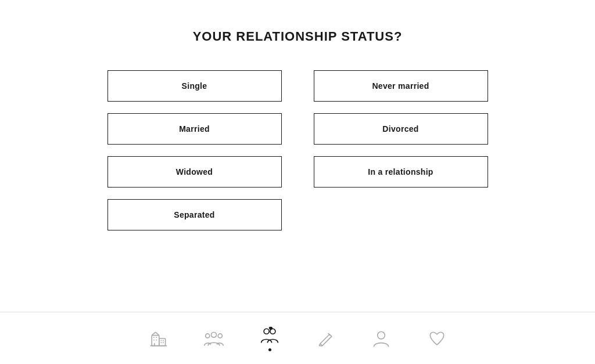  What do you see at coordinates (270, 338) in the screenshot?
I see `nav-couple` at bounding box center [270, 338].